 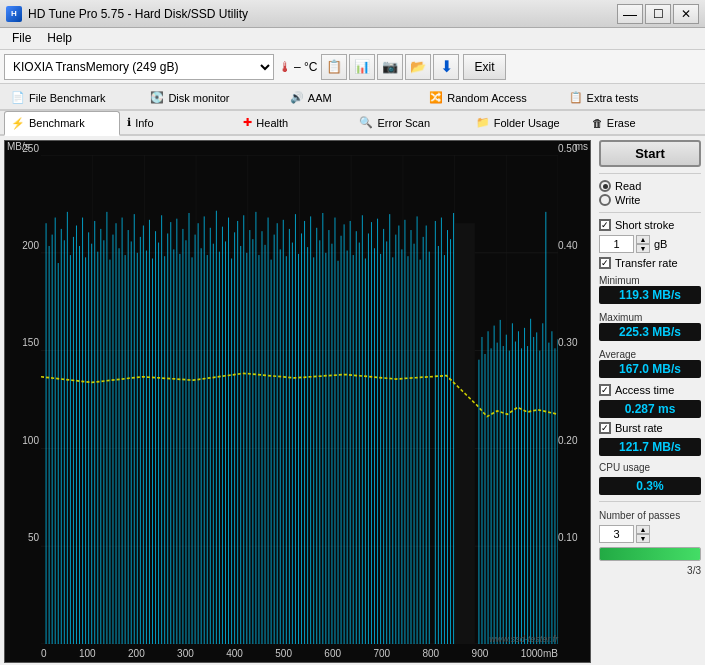 What do you see at coordinates (650, 486) in the screenshot?
I see `cpu-usage-value: 0.3%` at bounding box center [650, 486].